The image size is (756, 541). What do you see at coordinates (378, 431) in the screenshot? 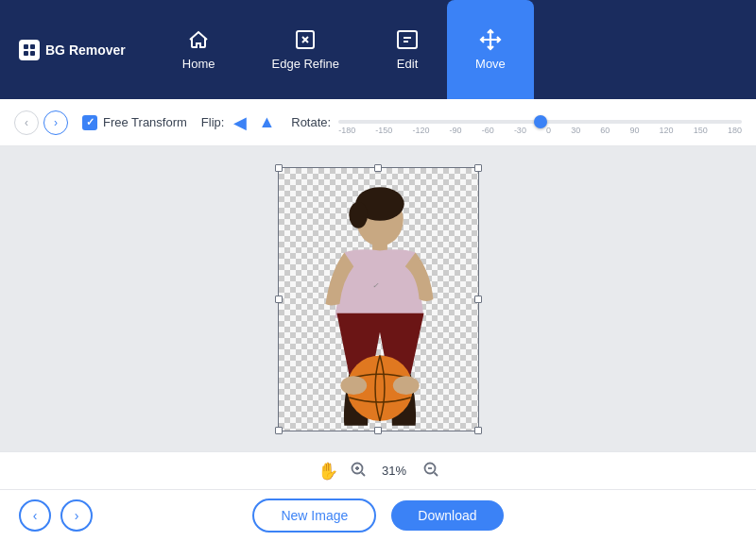
I see `handle-bottom-center` at bounding box center [378, 431].